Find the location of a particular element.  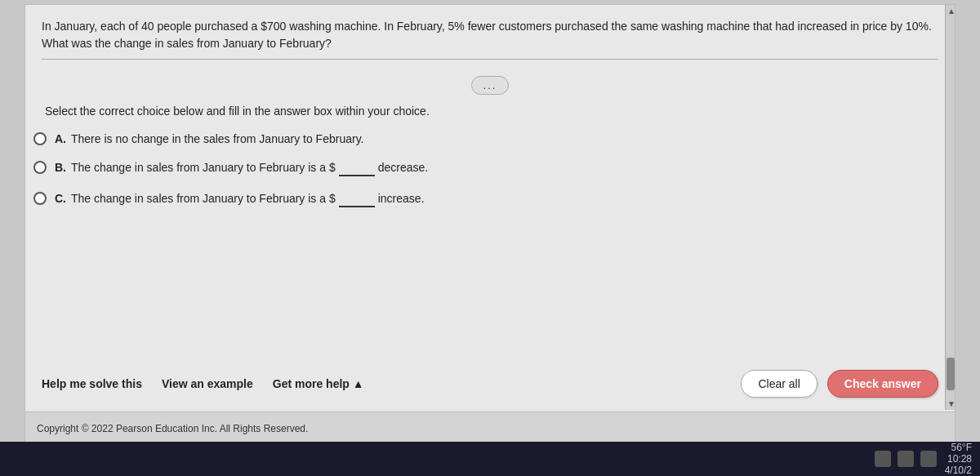

choice-b-before: The change in sales from January to Febr… is located at coordinates (203, 167).